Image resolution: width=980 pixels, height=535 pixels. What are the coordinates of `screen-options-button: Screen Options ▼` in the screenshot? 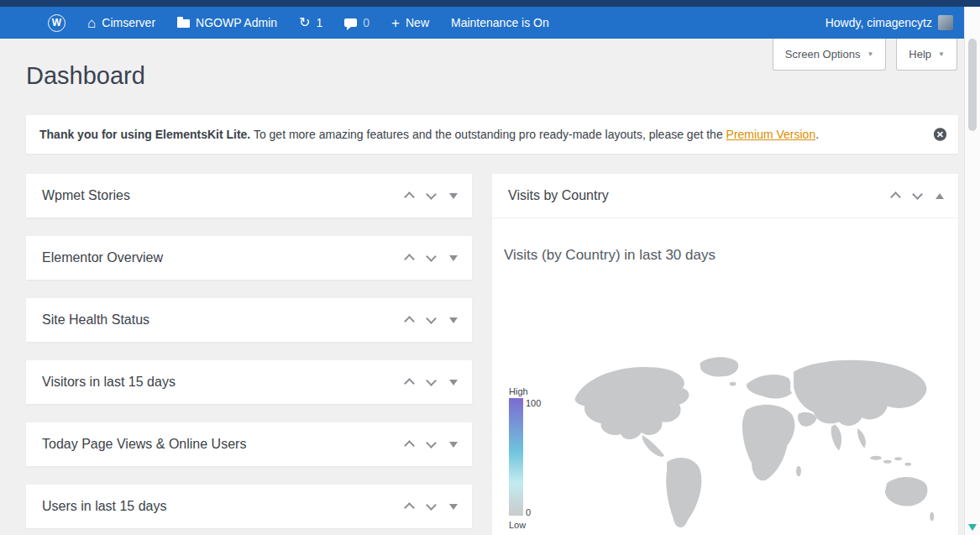 It's located at (830, 55).